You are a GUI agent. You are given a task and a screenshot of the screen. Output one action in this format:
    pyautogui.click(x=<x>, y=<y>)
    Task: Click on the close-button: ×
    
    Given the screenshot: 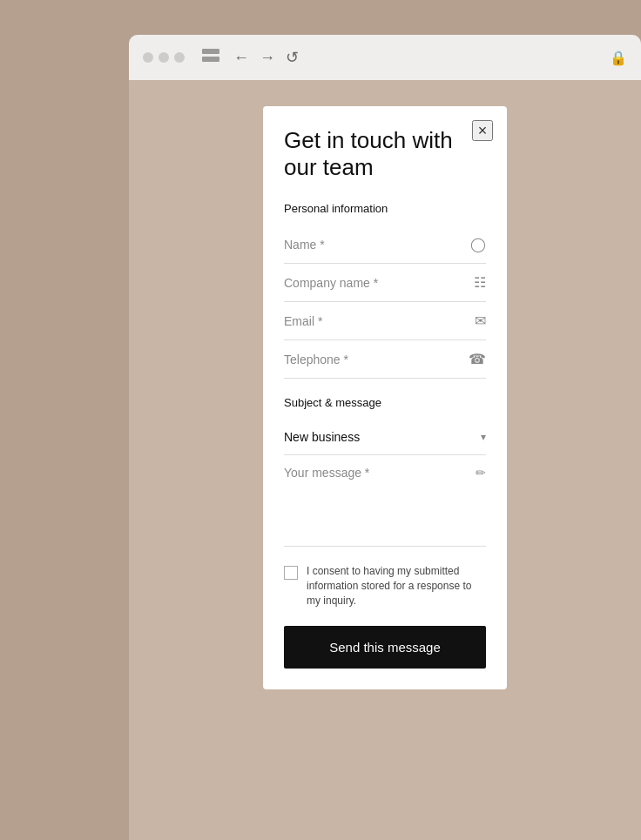 What is the action you would take?
    pyautogui.click(x=482, y=131)
    